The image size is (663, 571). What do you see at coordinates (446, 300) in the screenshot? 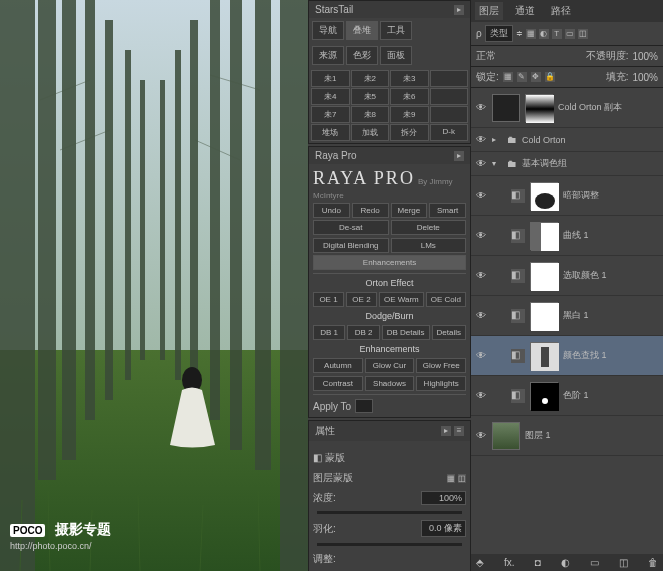
I see `raya-btn: OE Cold` at bounding box center [446, 300].